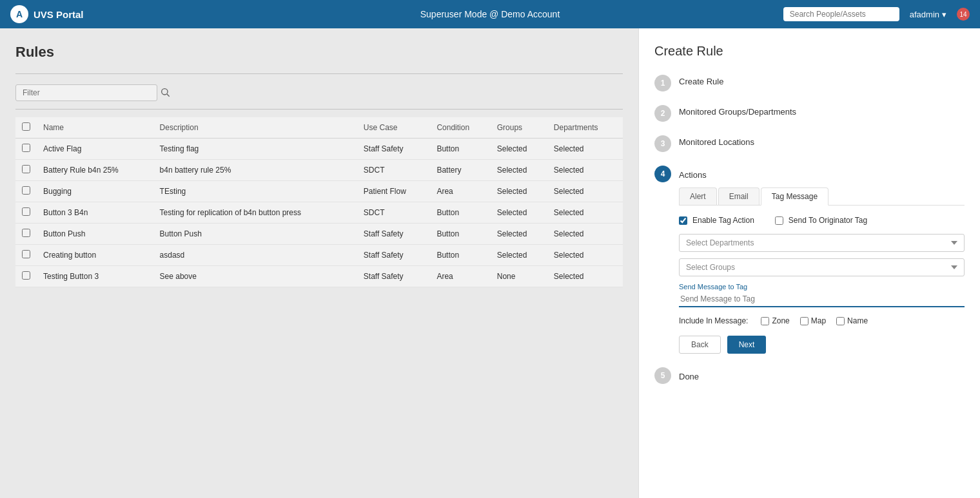  What do you see at coordinates (689, 375) in the screenshot?
I see `step-label-5: Done` at bounding box center [689, 375].